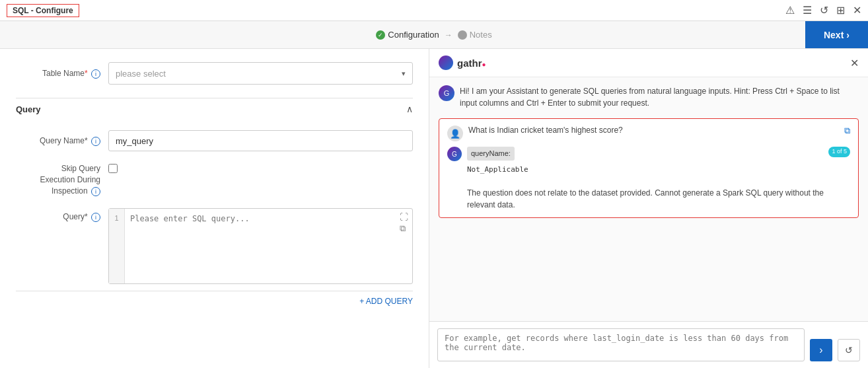 The width and height of the screenshot is (868, 368). Describe the element at coordinates (62, 180) in the screenshot. I see `skip-query-label: Skip Query Execution During Inspection i` at that location.